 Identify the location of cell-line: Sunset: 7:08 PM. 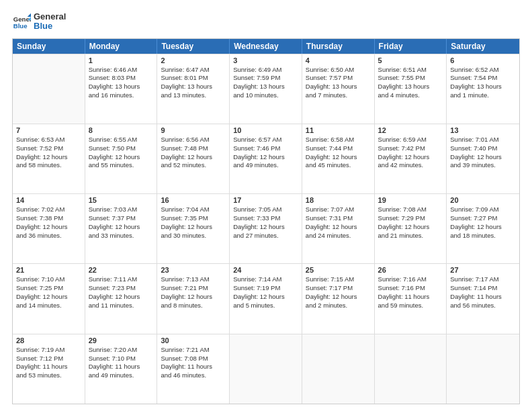
(193, 359).